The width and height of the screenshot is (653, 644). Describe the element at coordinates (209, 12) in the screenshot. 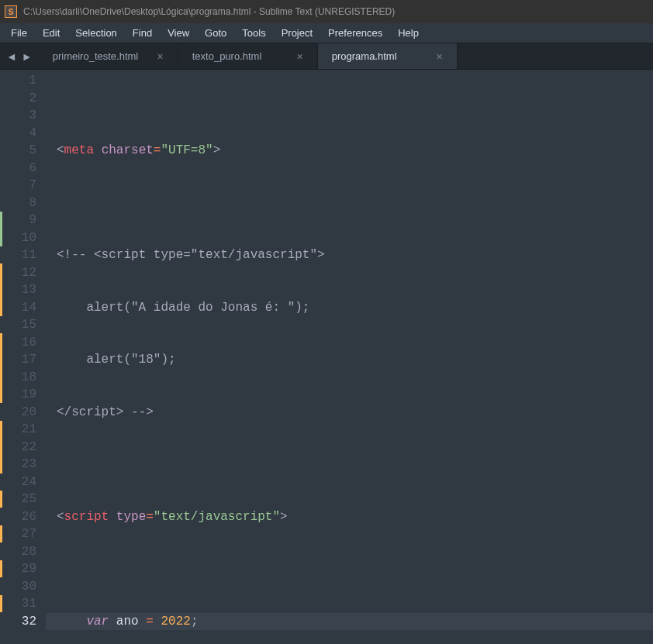

I see `window-title: C:\Users\darli\OneDrive\Desktop\Lógica\p…` at that location.